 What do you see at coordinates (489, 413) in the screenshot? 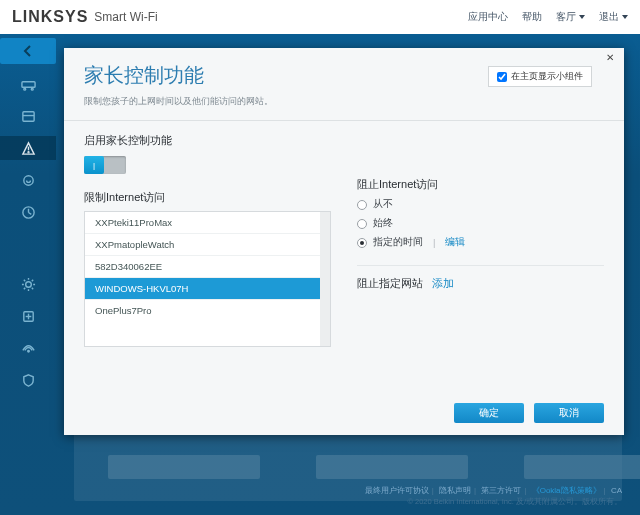
I see `ok-button: 确定` at bounding box center [489, 413].